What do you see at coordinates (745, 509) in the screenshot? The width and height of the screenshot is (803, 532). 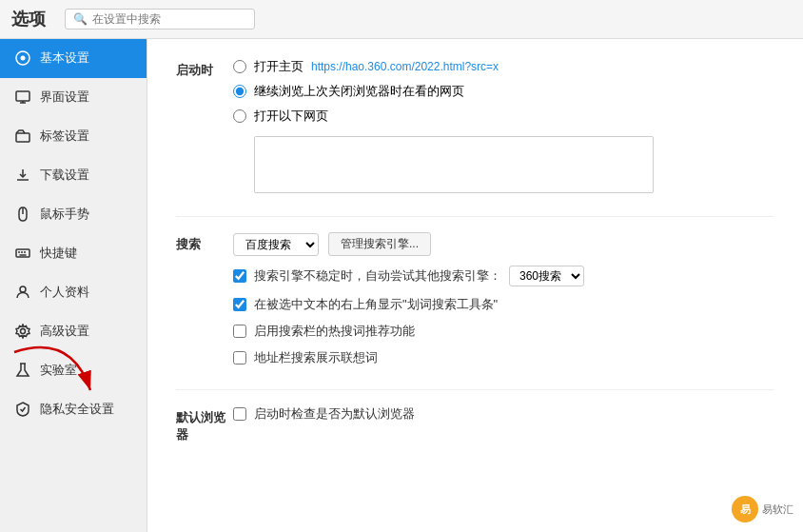 I see `brand-logo: 易` at bounding box center [745, 509].